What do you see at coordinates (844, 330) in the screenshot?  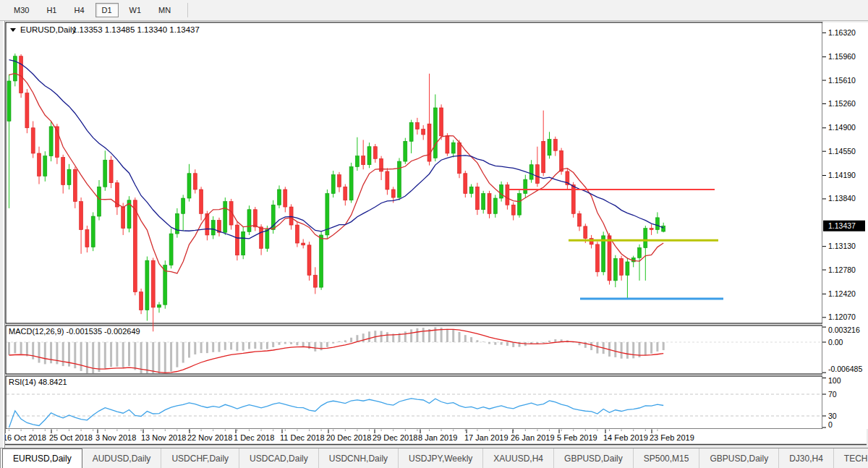 I see `svg-text: 0.003216` at bounding box center [844, 330].